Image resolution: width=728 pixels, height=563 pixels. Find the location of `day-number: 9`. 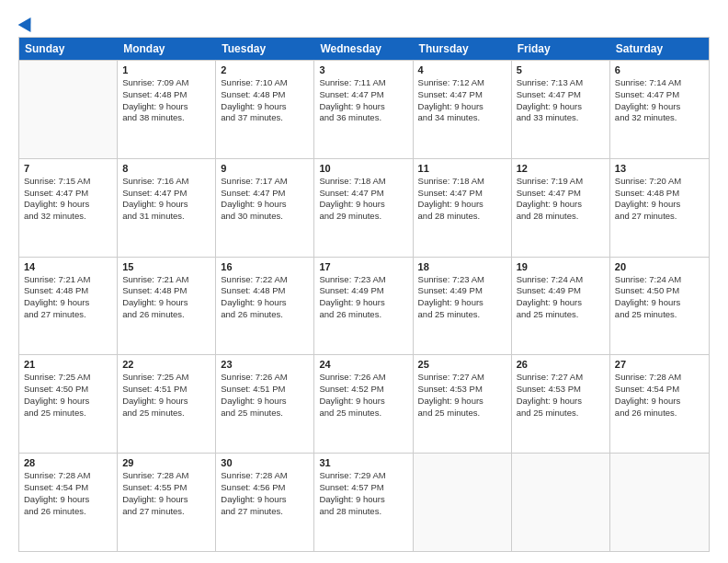

day-number: 9 is located at coordinates (265, 168).